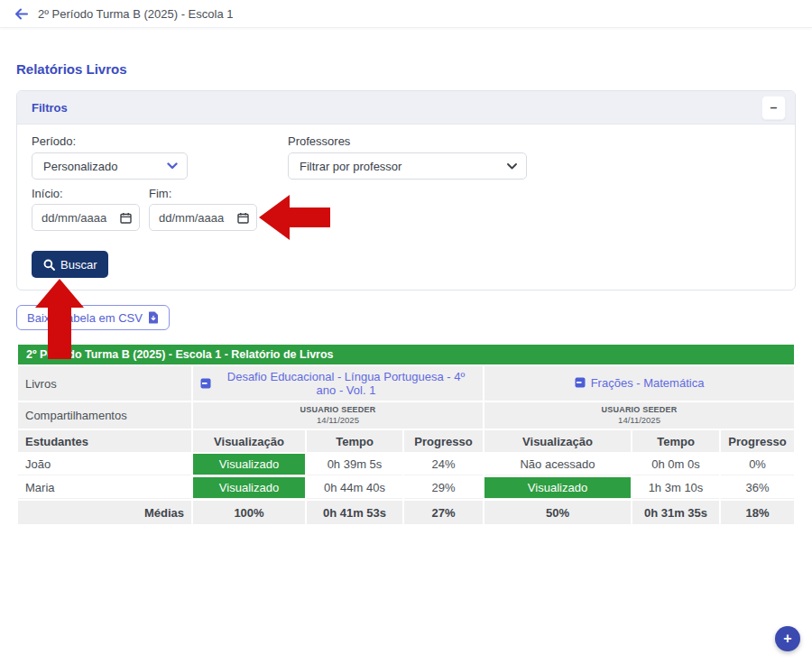  Describe the element at coordinates (406, 355) in the screenshot. I see `table-title: 2º Período Turma B (2025) - Escola 1 - R…` at that location.